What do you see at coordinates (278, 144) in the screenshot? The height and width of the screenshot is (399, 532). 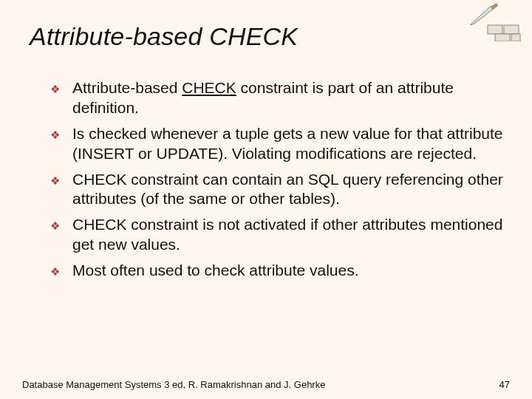 I see `bullet-item: ❖ Is checked whenever a tuple gets a new…` at bounding box center [278, 144].